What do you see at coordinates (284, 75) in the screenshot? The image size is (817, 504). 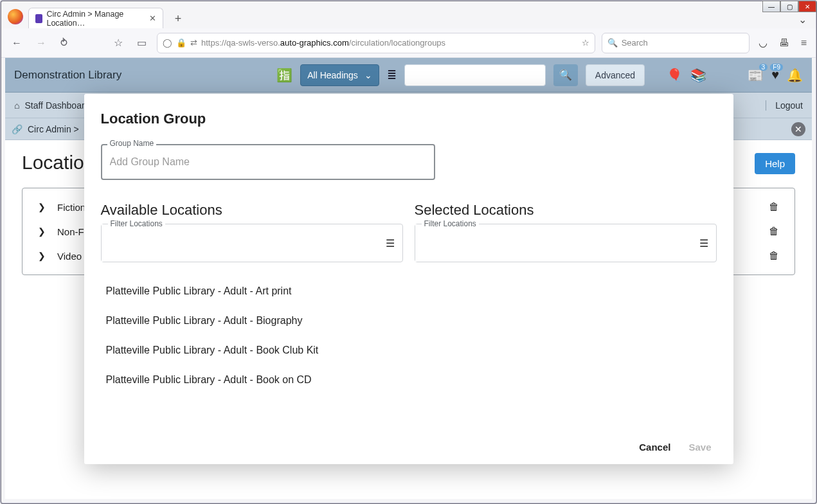 I see `language-icon: 🈯` at bounding box center [284, 75].